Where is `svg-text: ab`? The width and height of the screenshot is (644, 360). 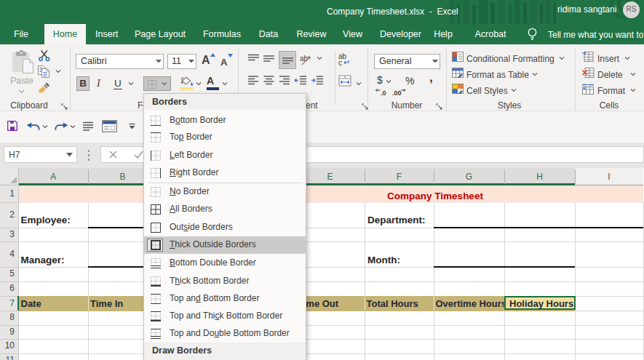
svg-text: ab is located at coordinates (304, 58).